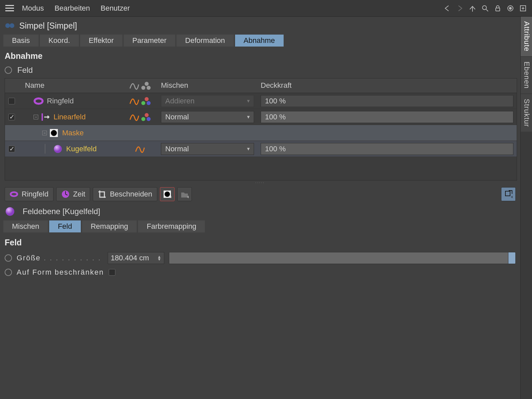 The image size is (532, 399). Describe the element at coordinates (260, 57) in the screenshot. I see `section-title-abnahme: Abnahme` at that location.